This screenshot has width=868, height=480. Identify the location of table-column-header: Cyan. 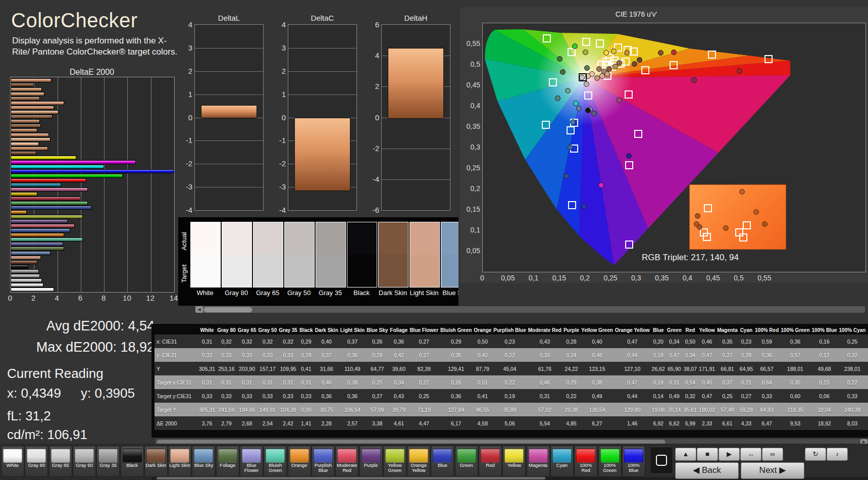
(746, 330).